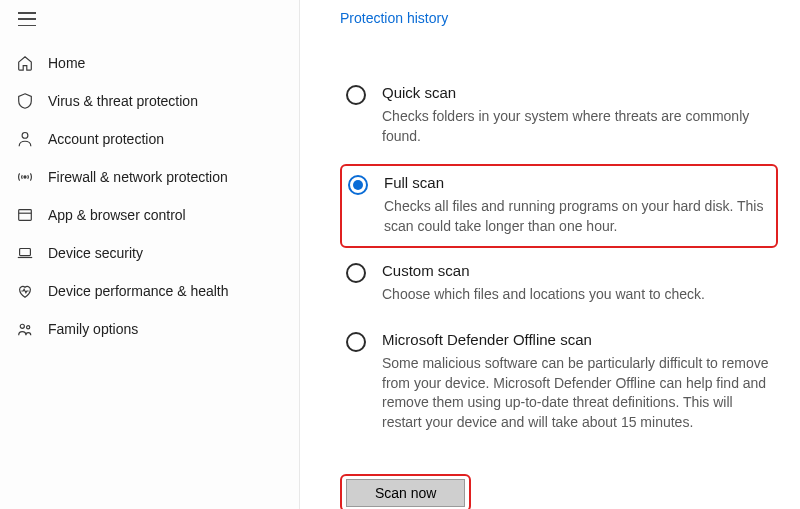 The width and height of the screenshot is (800, 509). Describe the element at coordinates (27, 19) in the screenshot. I see `hamburger-menu-icon` at that location.